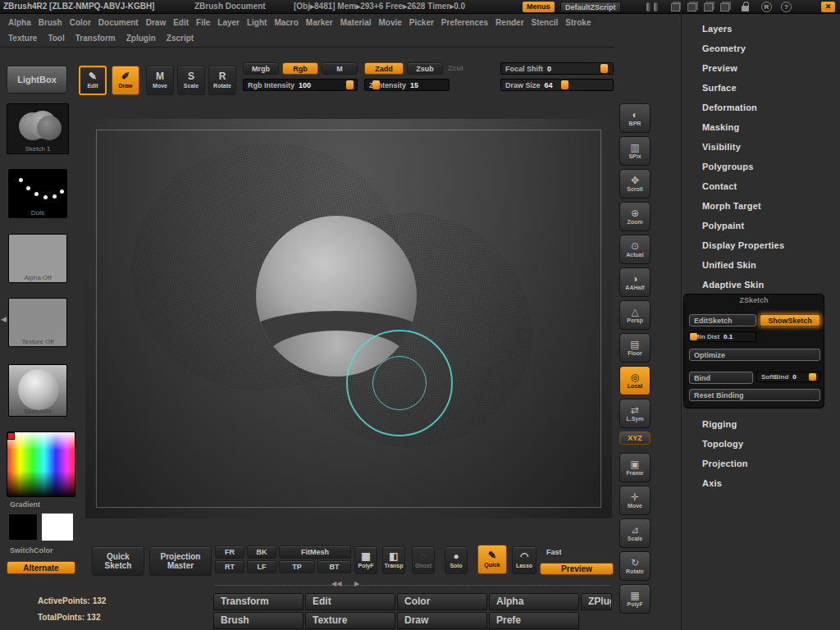 The width and height of the screenshot is (840, 630). I want to click on transparency-button: ◧ Transp, so click(394, 560).